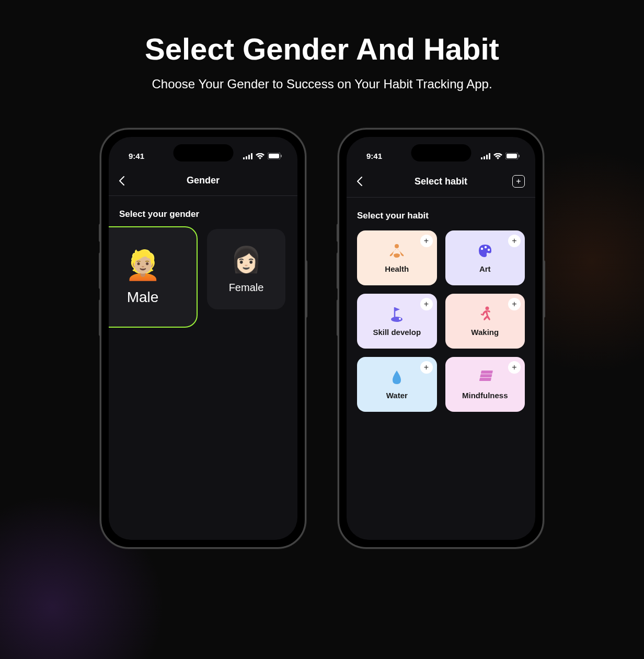  Describe the element at coordinates (397, 332) in the screenshot. I see `habit-label: Skill develop` at that location.